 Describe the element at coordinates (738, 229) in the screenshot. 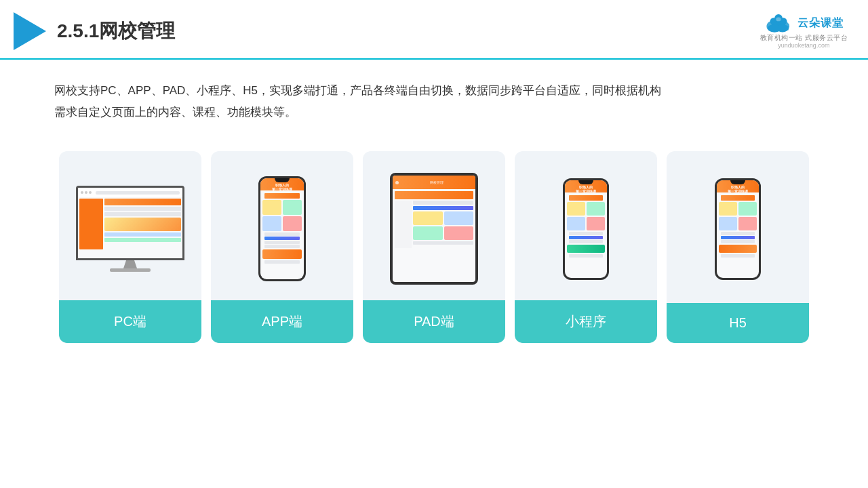

I see `h5-phone-screen: 职场人的第一堂训练课` at that location.